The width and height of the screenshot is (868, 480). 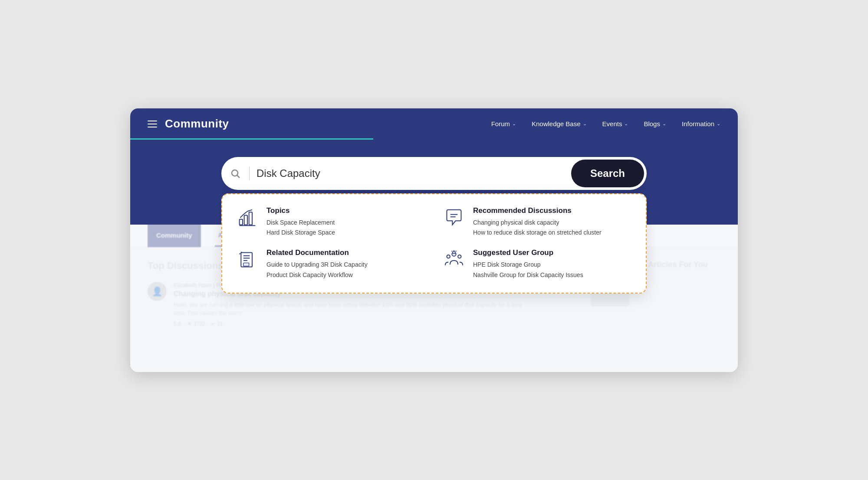 What do you see at coordinates (606, 124) in the screenshot?
I see `nav-links: Forum ⌄ Knowledge Base ⌄ Events ⌄ Blogs …` at bounding box center [606, 124].